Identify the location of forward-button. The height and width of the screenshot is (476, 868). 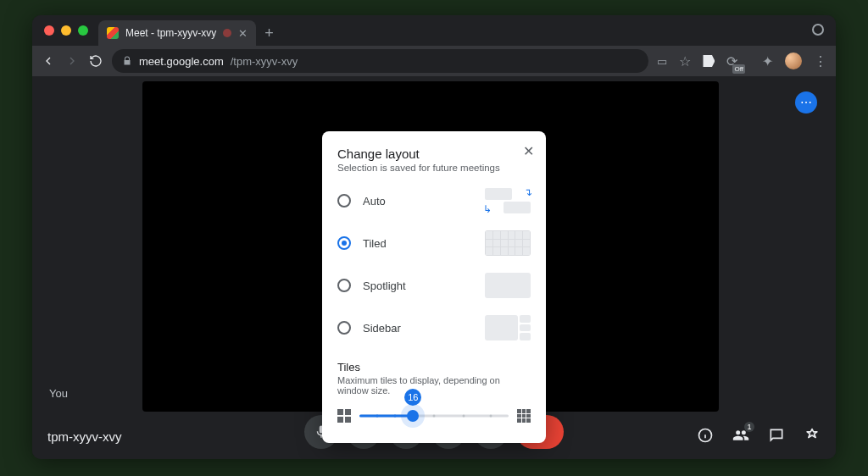
(72, 61).